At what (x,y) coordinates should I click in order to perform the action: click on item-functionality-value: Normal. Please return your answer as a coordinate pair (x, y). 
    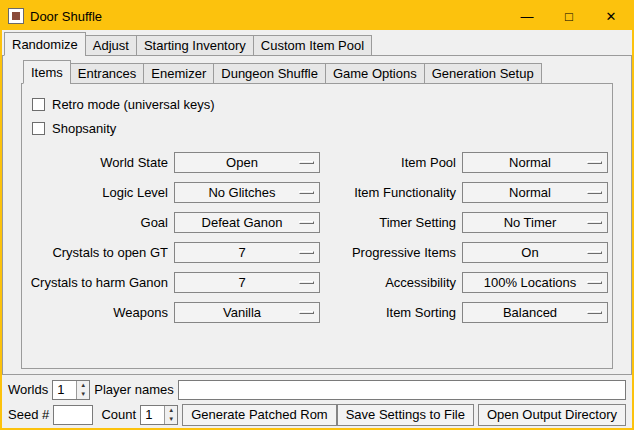
    Looking at the image, I should click on (535, 192).